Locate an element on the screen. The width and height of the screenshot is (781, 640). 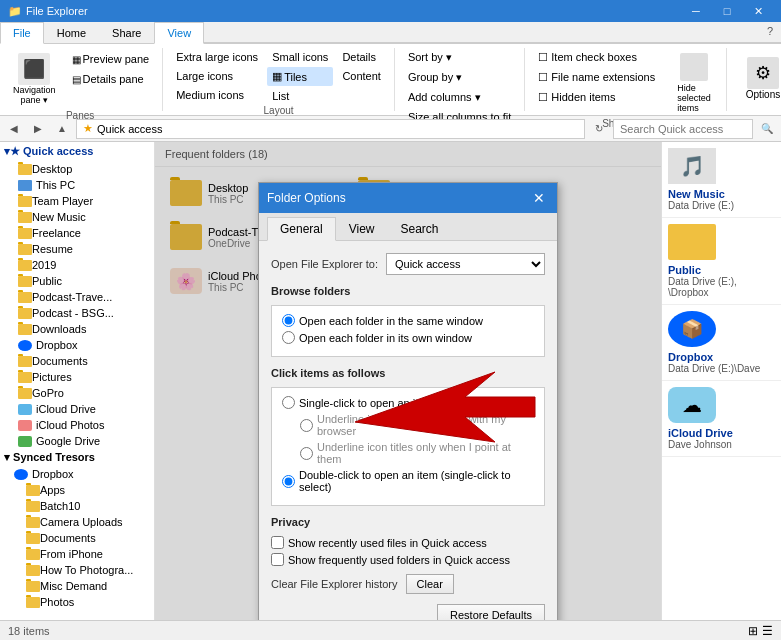
sidebar-item-pictures: Pictures is located at coordinates (77, 377).